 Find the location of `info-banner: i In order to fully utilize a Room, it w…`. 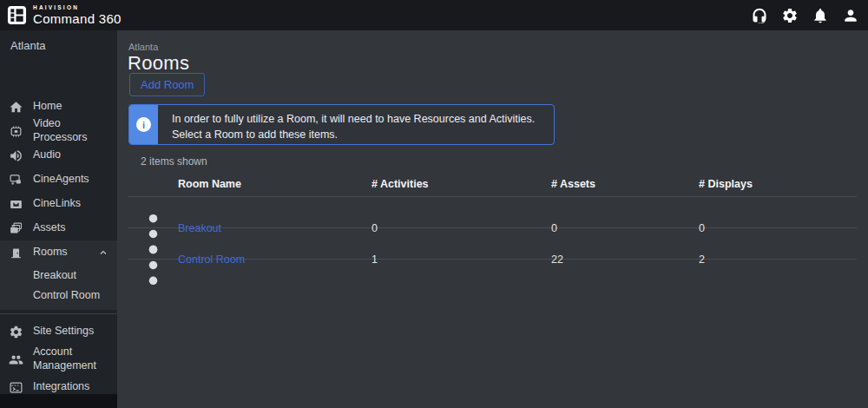

info-banner: i In order to fully utilize a Room, it w… is located at coordinates (342, 125).